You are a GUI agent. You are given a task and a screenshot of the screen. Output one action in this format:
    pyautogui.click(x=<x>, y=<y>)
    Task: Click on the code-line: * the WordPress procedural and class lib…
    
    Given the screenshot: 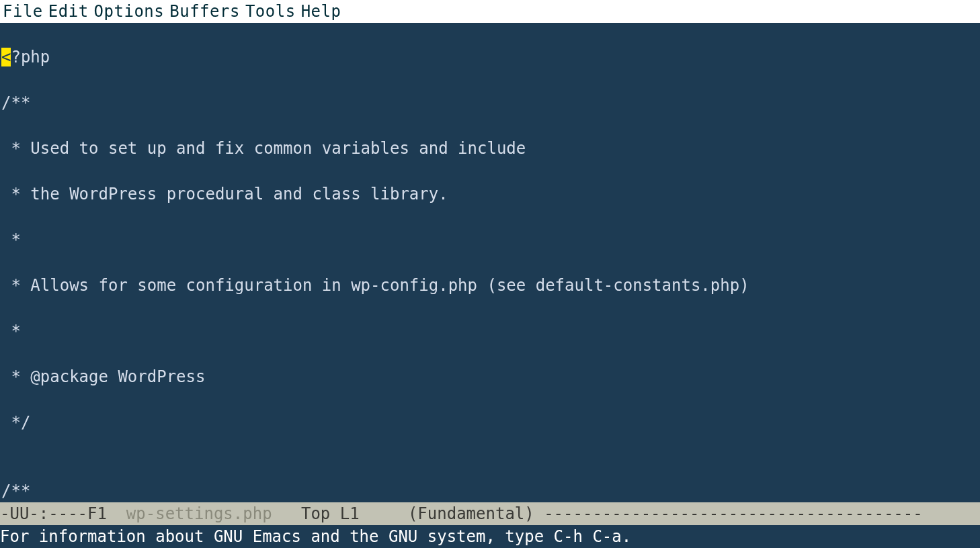 What is the action you would take?
    pyautogui.click(x=490, y=194)
    